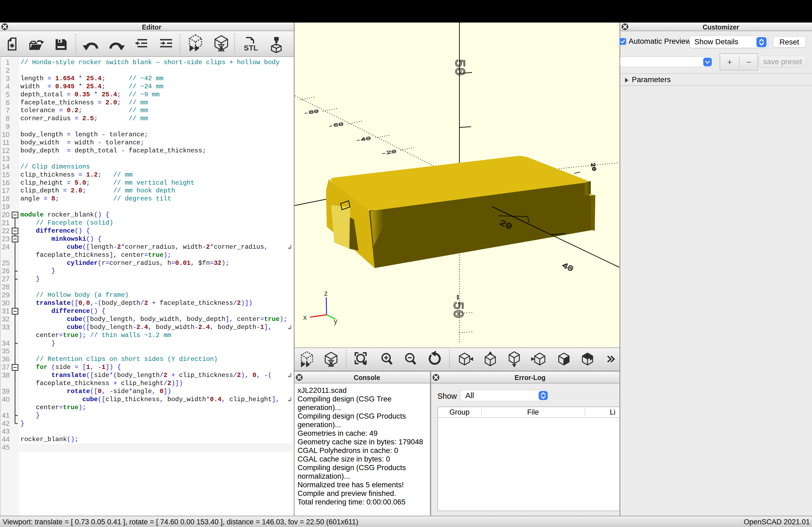  Describe the element at coordinates (251, 48) in the screenshot. I see `svg-text: STL` at that location.